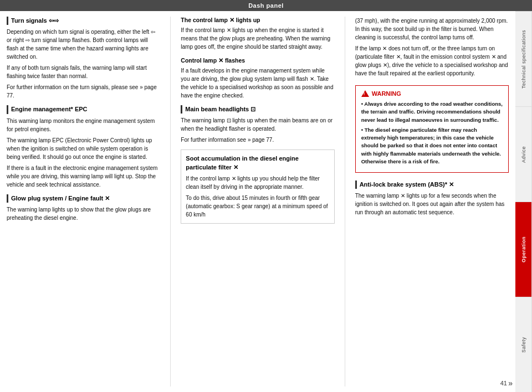  What do you see at coordinates (524, 249) in the screenshot?
I see `tab-operation: Operation` at bounding box center [524, 249].